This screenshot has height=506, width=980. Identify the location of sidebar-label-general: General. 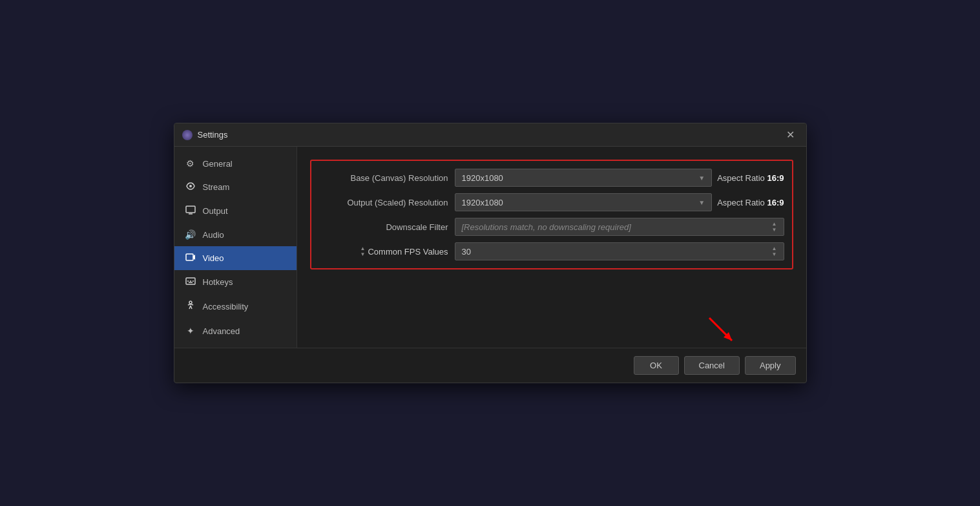
(218, 164).